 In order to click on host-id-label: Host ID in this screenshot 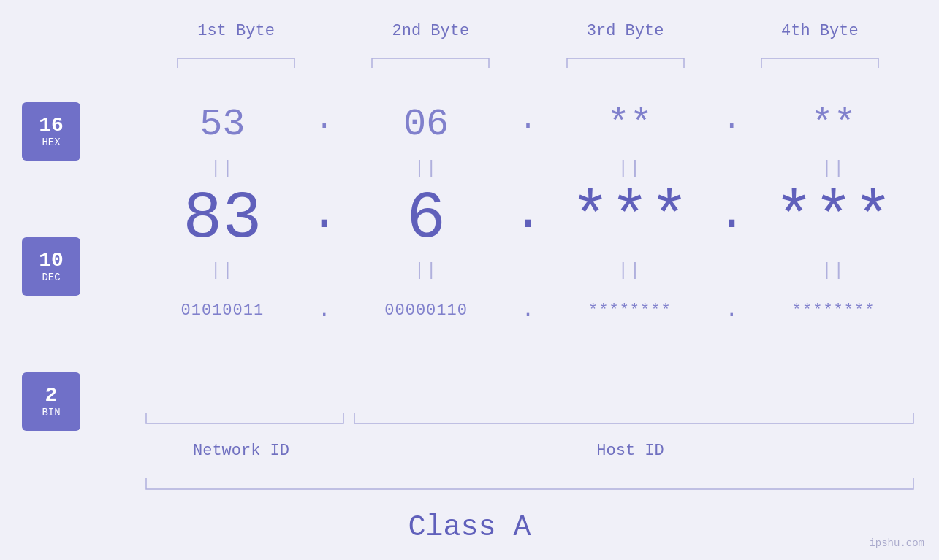, I will do `click(630, 451)`.